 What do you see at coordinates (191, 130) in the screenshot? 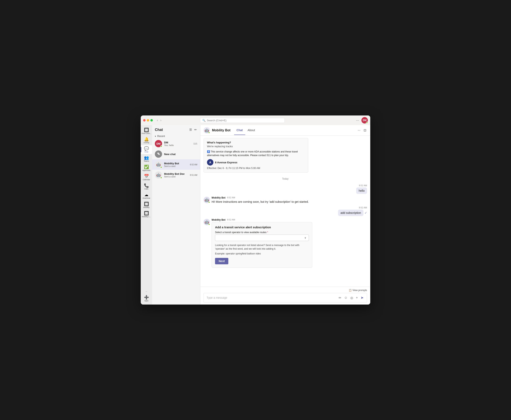
I see `filter-button: ☰` at bounding box center [191, 130].